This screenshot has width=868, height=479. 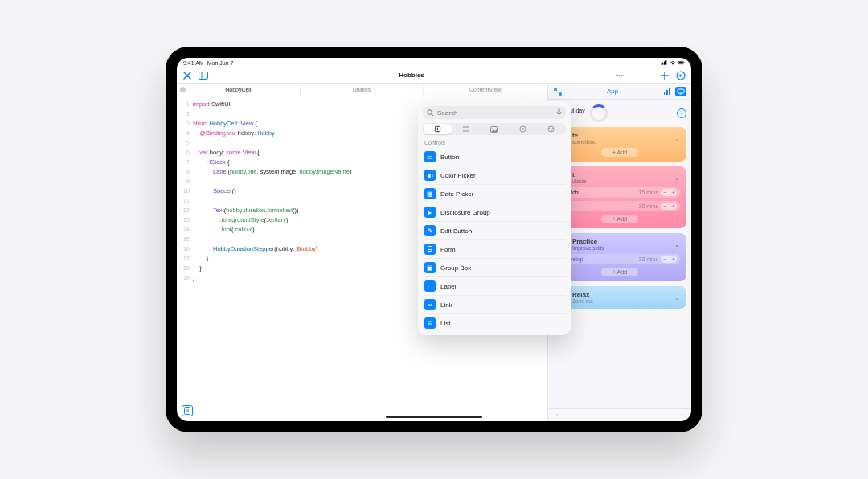 What do you see at coordinates (583, 301) in the screenshot?
I see `card-subtitle: Zone out` at bounding box center [583, 301].